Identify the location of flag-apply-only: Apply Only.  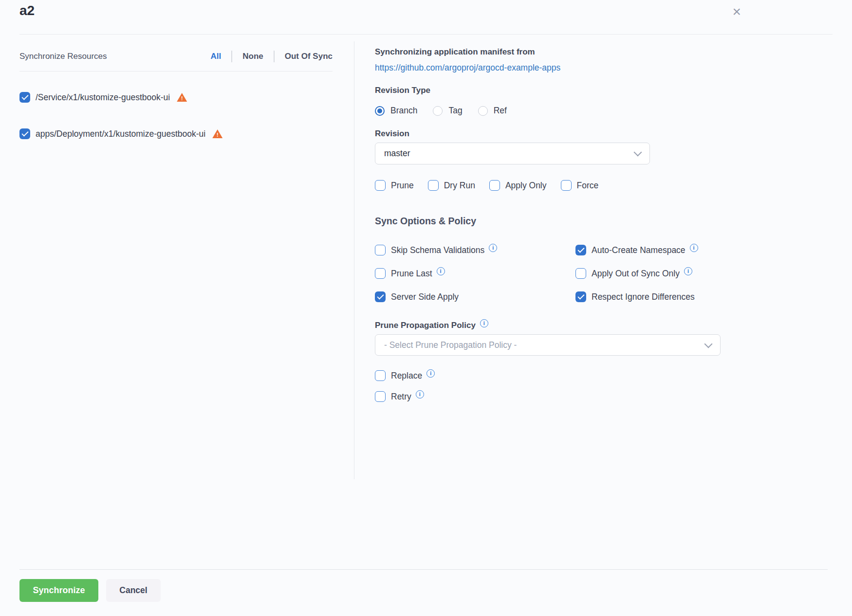
(518, 185).